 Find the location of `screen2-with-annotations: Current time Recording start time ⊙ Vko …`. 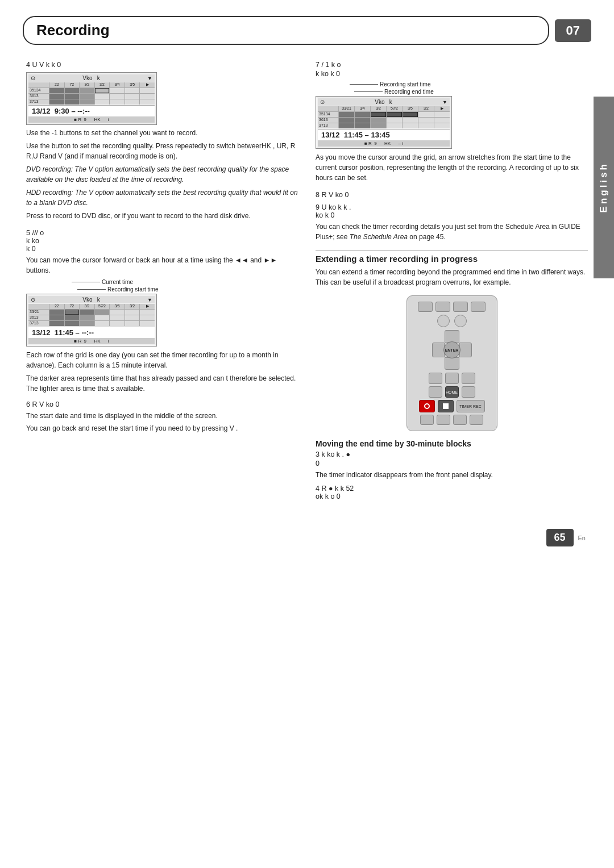

screen2-with-annotations: Current time Recording start time ⊙ Vko … is located at coordinates (163, 312).